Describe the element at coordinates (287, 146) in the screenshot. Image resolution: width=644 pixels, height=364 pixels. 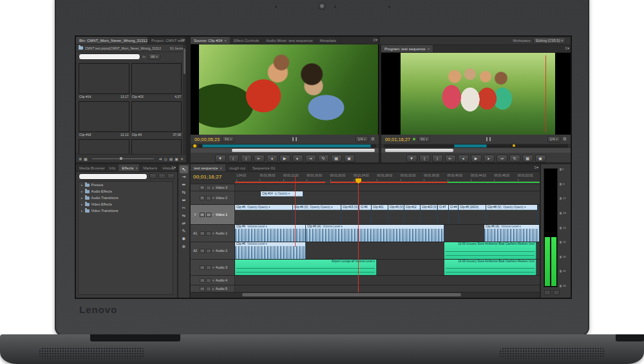
I see `source-clip-bar` at that location.